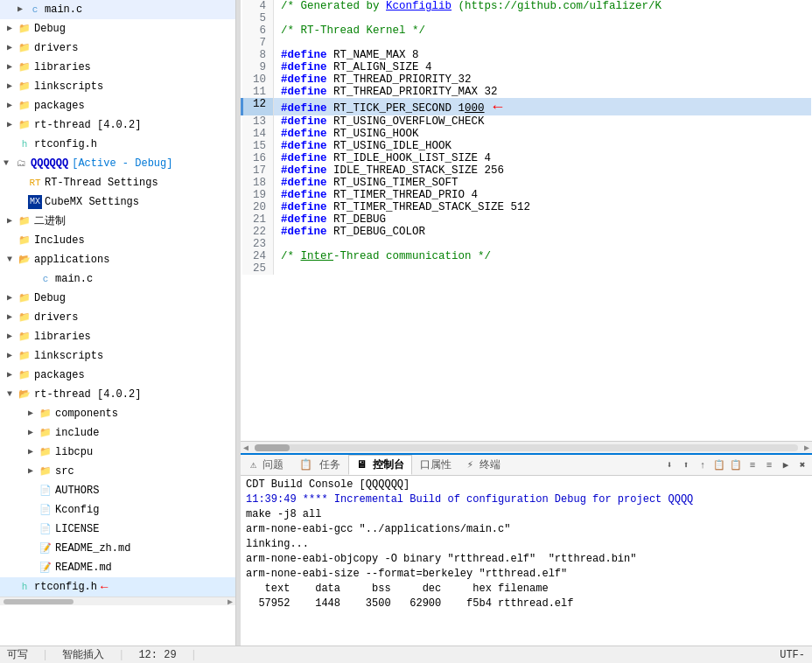 This screenshot has width=812, height=663. What do you see at coordinates (752, 465) in the screenshot?
I see `toolbar-btn-6: ≡` at bounding box center [752, 465].